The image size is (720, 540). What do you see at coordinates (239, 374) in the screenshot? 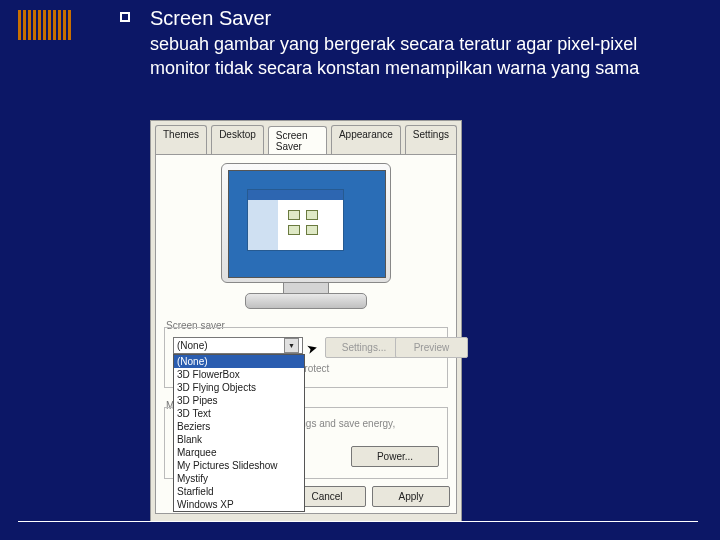
I see `dropdown-item: 3D FlowerBox` at bounding box center [239, 374].